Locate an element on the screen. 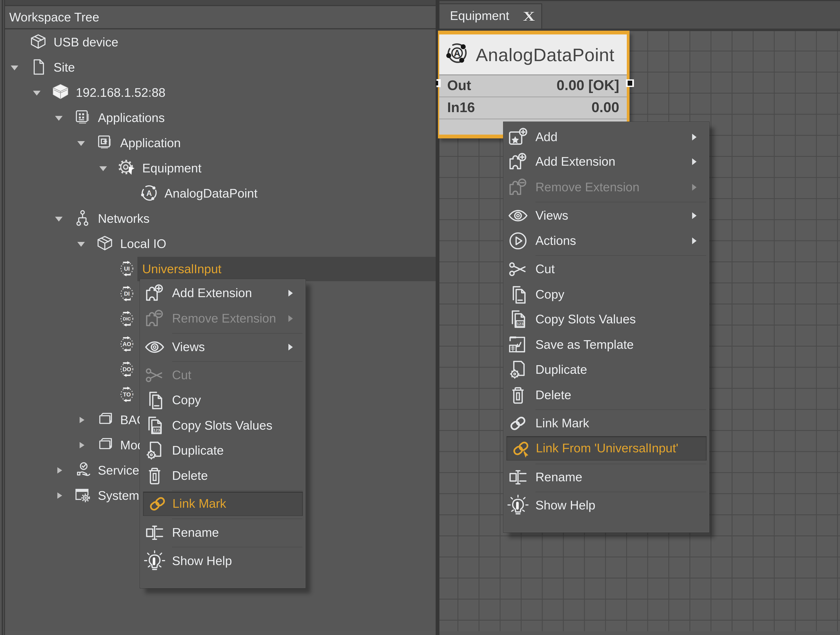  svg-text: DIC is located at coordinates (127, 319).